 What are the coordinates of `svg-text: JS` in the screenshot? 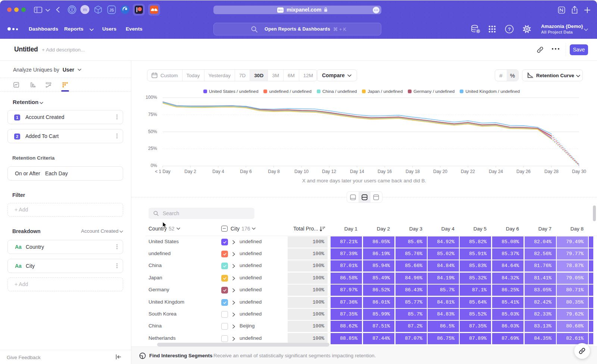 It's located at (112, 10).